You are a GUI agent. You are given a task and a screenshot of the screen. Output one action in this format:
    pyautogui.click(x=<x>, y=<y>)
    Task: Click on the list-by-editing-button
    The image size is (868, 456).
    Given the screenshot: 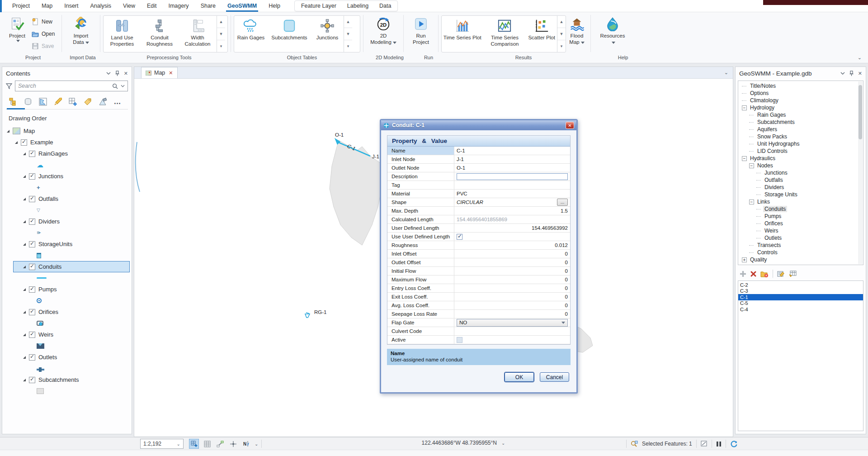 What is the action you would take?
    pyautogui.click(x=58, y=102)
    